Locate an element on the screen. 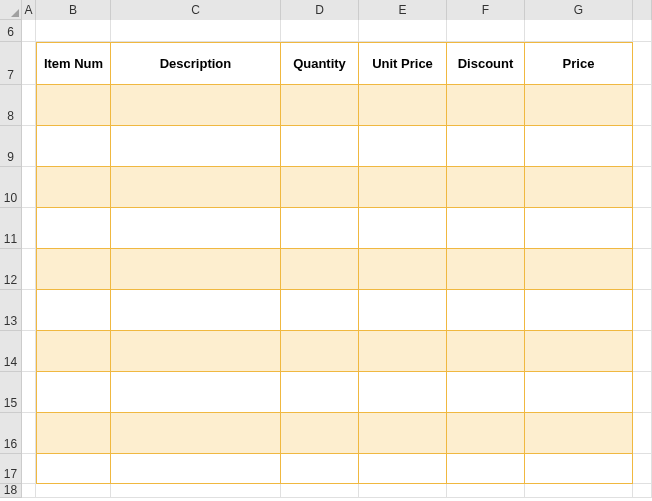 The width and height of the screenshot is (652, 501). cell-G11 is located at coordinates (579, 228).